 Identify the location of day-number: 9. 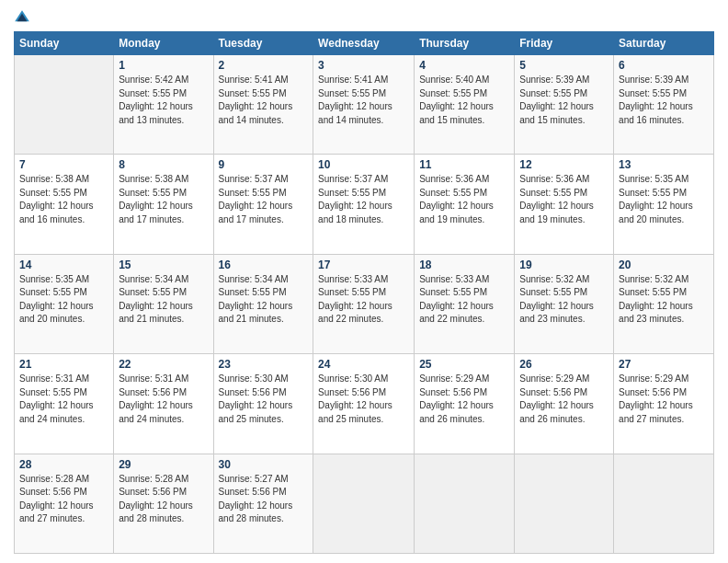
(264, 165).